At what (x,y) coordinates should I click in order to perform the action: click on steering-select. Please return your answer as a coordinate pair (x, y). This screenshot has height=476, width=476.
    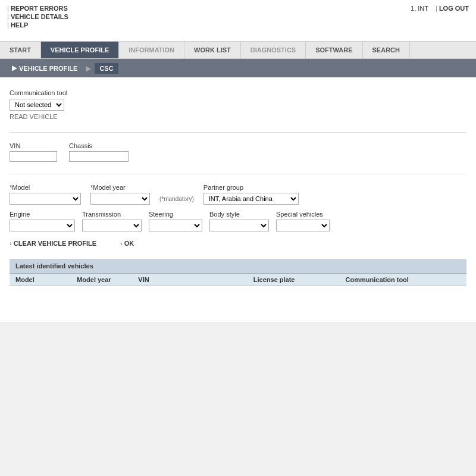
    Looking at the image, I should click on (176, 226).